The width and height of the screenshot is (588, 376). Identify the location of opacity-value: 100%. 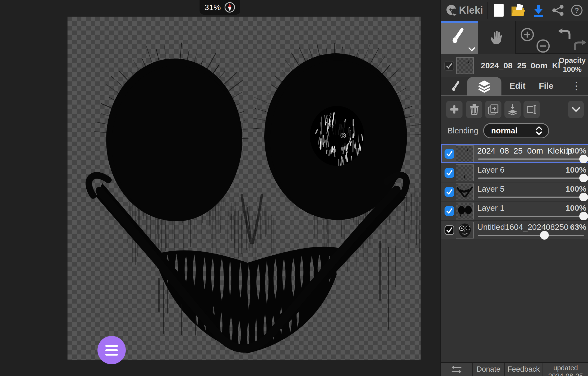
(572, 70).